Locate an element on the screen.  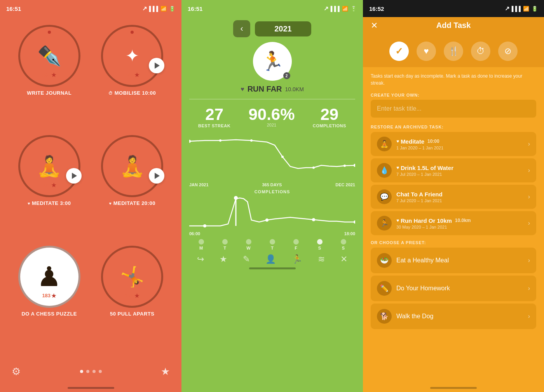
meditate20-circle: 🧘 is located at coordinates (132, 166).